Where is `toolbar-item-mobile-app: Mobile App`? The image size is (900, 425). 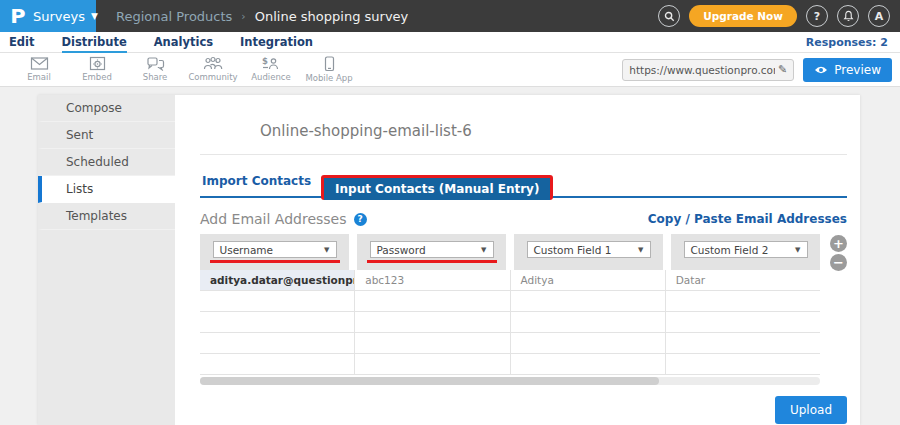 toolbar-item-mobile-app: Mobile App is located at coordinates (329, 70).